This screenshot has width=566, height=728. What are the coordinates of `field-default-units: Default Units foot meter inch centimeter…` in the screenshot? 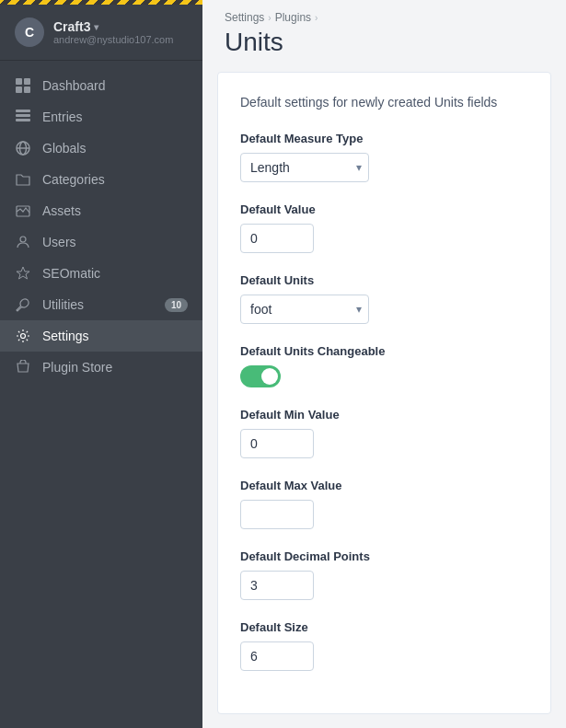 It's located at (385, 298).